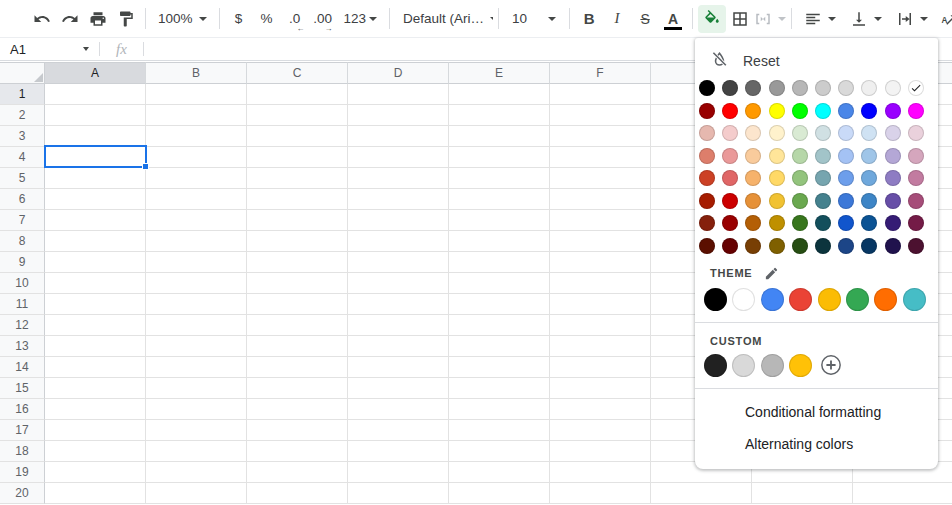  What do you see at coordinates (22, 220) in the screenshot?
I see `row-header-7: 7` at bounding box center [22, 220].